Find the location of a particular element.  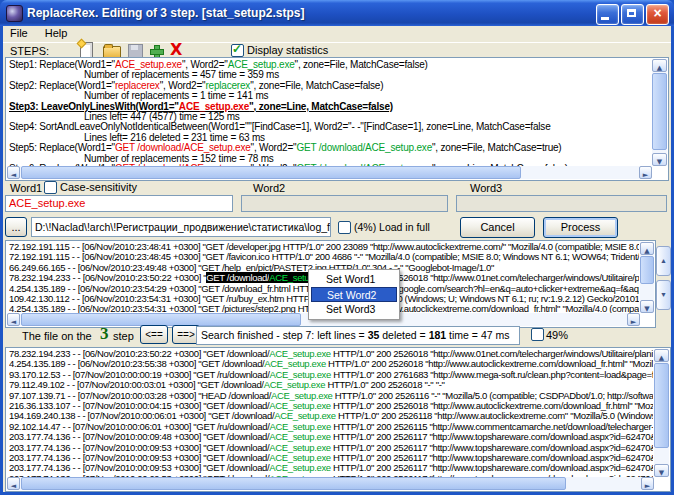

cancel-button: Cancel is located at coordinates (498, 228).